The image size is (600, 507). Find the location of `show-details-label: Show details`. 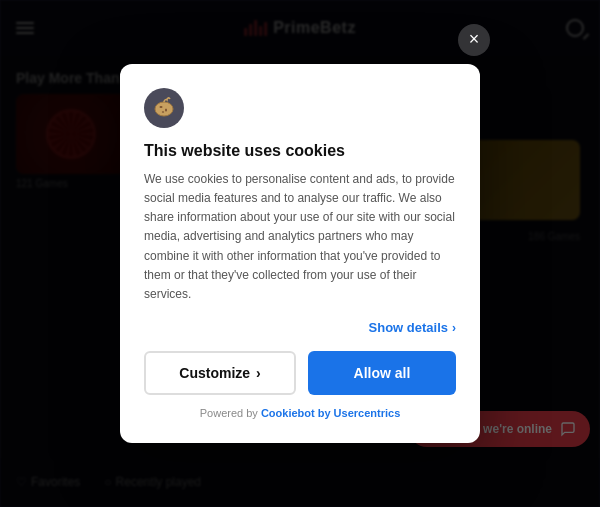

show-details-label: Show details is located at coordinates (408, 328).